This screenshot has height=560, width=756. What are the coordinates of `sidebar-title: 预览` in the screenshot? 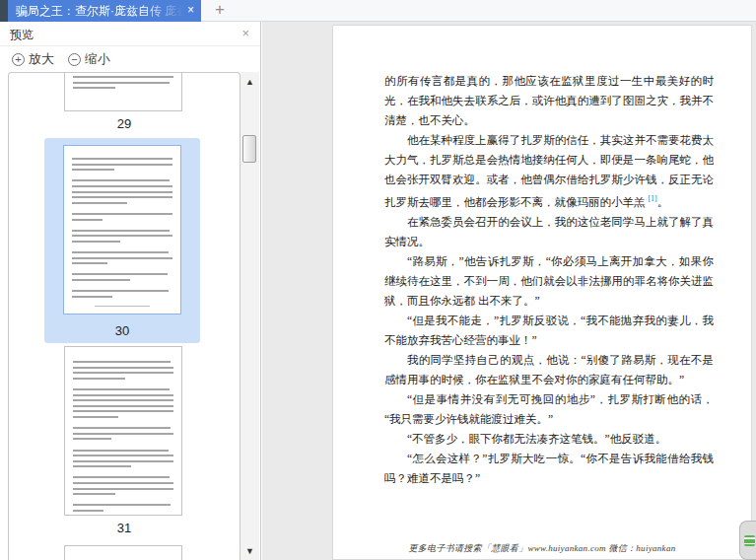 It's located at (22, 35).